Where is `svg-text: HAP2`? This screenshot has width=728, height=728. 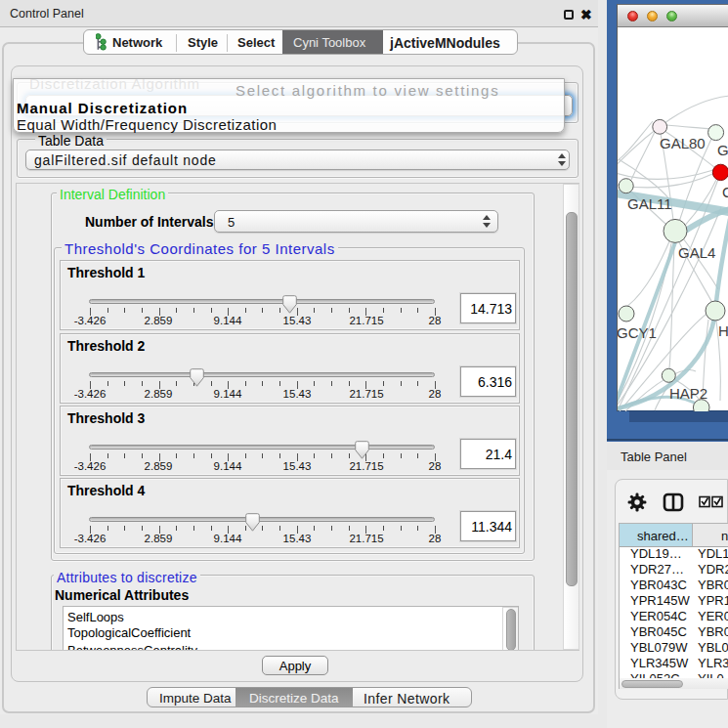
svg-text: HAP2 is located at coordinates (688, 393).